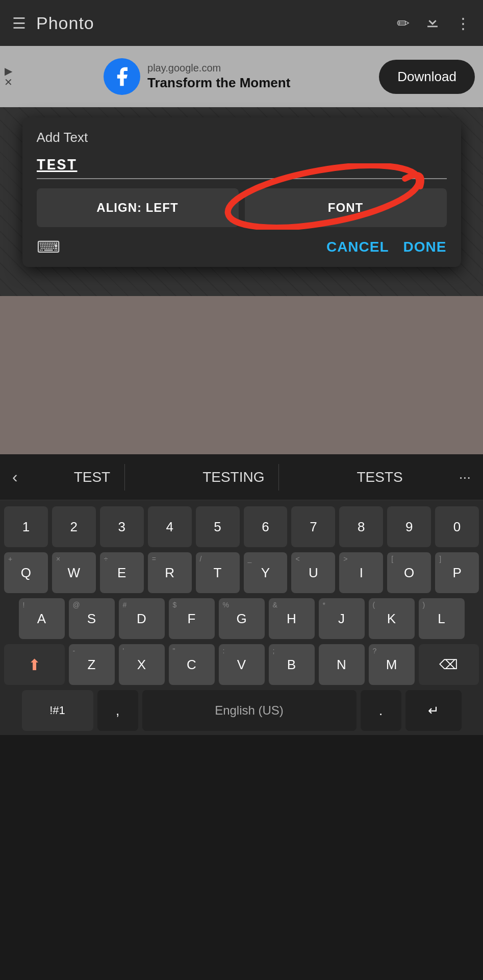  What do you see at coordinates (26, 573) in the screenshot?
I see `key-q: +Q` at bounding box center [26, 573].